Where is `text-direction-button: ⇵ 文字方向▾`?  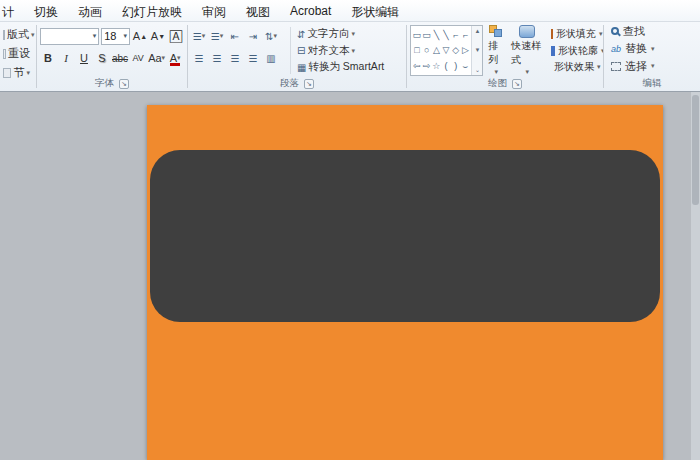
text-direction-button: ⇵ 文字方向▾ is located at coordinates (348, 34).